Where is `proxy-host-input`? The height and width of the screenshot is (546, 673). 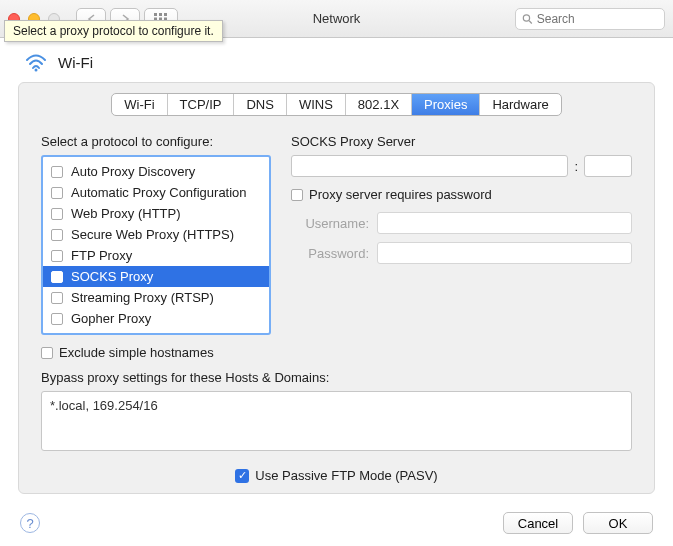
proxy-host-input is located at coordinates (430, 166).